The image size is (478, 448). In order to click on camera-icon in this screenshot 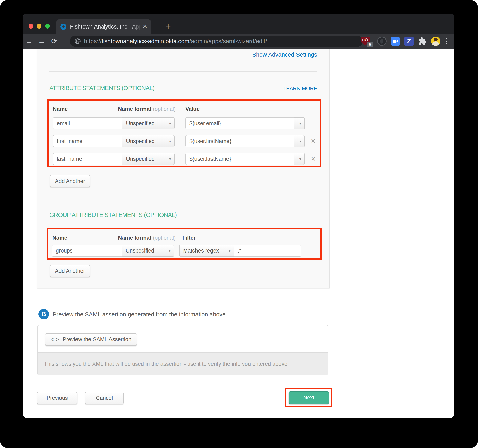, I will do `click(395, 41)`.